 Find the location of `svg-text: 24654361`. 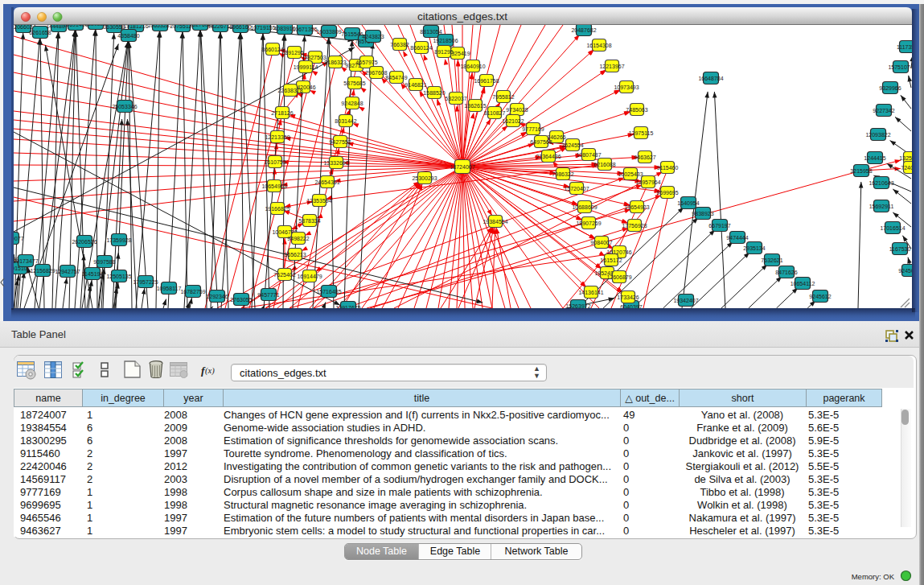

svg-text: 24654361 is located at coordinates (326, 182).